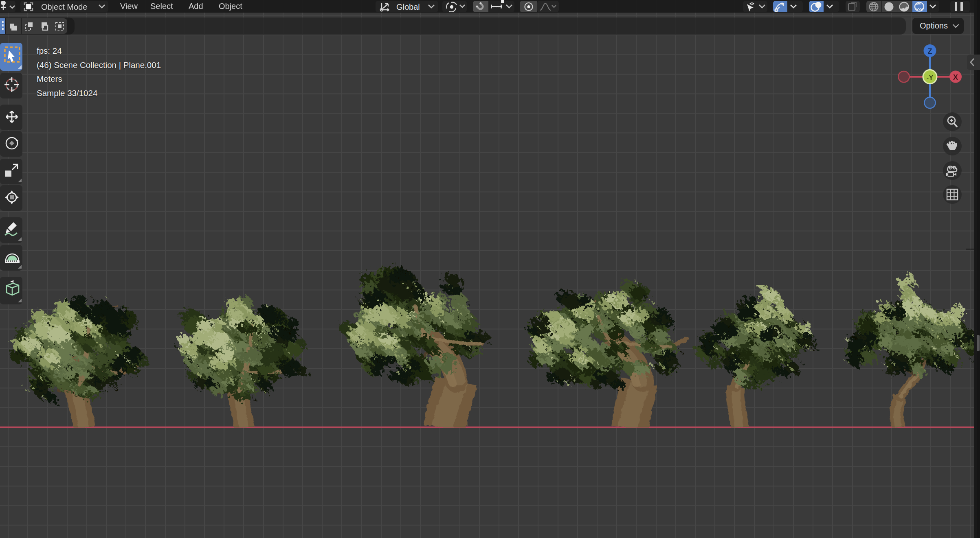 This screenshot has height=538, width=980. What do you see at coordinates (956, 77) in the screenshot?
I see `svg-text: X` at bounding box center [956, 77].